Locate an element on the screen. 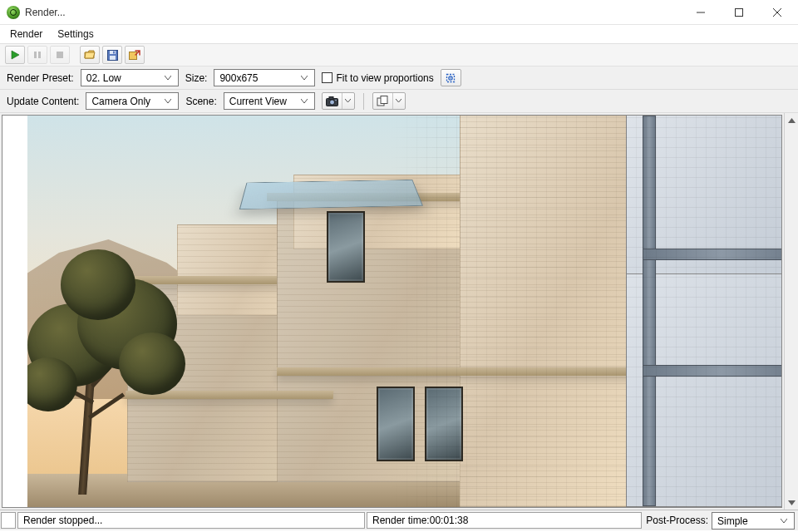 Image resolution: width=798 pixels, height=532 pixels. scene-label: Scene: is located at coordinates (201, 101).